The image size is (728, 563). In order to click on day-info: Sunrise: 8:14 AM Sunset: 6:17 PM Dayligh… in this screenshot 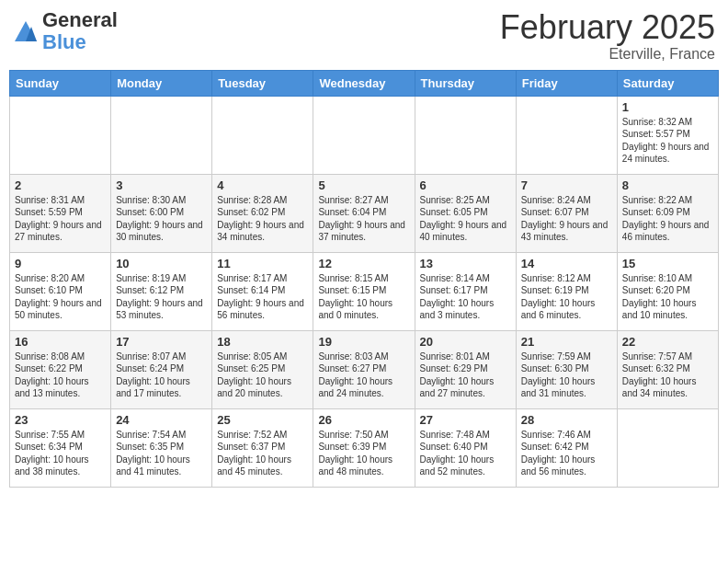, I will do `click(465, 297)`.